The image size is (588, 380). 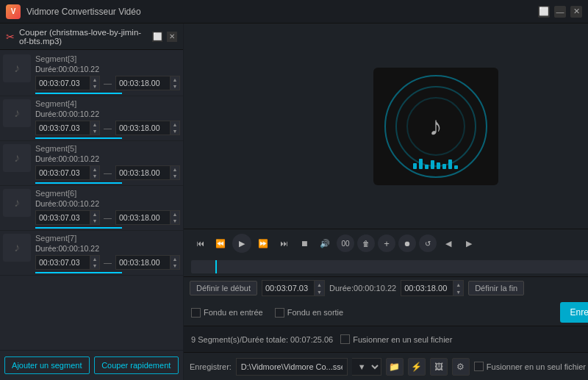 I want to click on minimize-button: ⬜, so click(x=544, y=12).